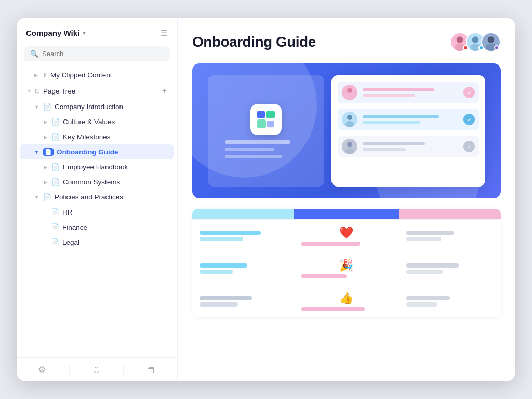 This screenshot has width=532, height=399. What do you see at coordinates (346, 298) in the screenshot?
I see `emoji-thumbsup: 👍` at bounding box center [346, 298].